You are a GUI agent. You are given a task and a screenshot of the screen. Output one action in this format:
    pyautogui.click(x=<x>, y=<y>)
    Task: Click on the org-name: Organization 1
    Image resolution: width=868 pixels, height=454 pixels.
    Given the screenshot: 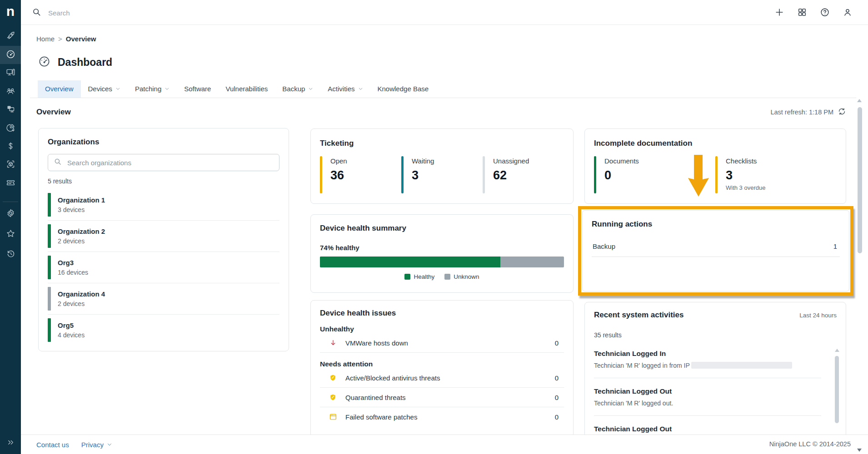 What is the action you would take?
    pyautogui.click(x=81, y=200)
    